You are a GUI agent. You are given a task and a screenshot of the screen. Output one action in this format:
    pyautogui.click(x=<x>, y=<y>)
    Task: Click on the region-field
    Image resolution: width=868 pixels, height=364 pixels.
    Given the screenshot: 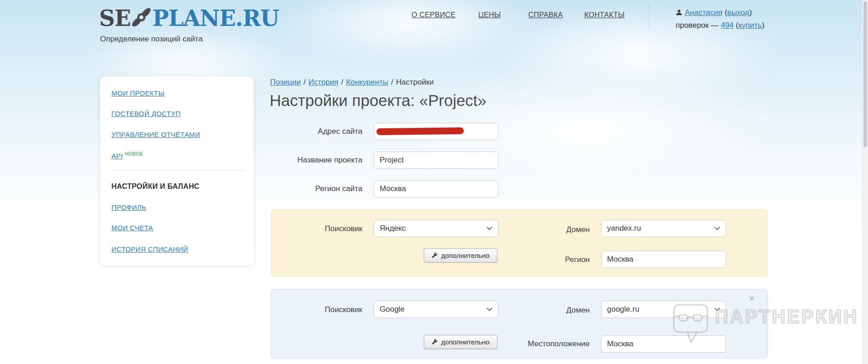 What is the action you would take?
    pyautogui.click(x=664, y=259)
    